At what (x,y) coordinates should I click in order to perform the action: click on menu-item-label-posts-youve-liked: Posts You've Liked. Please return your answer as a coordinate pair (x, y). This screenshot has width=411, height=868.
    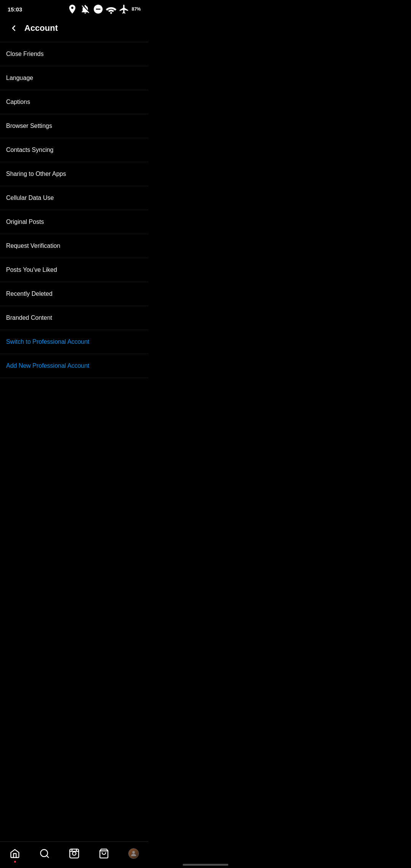
    Looking at the image, I should click on (32, 270).